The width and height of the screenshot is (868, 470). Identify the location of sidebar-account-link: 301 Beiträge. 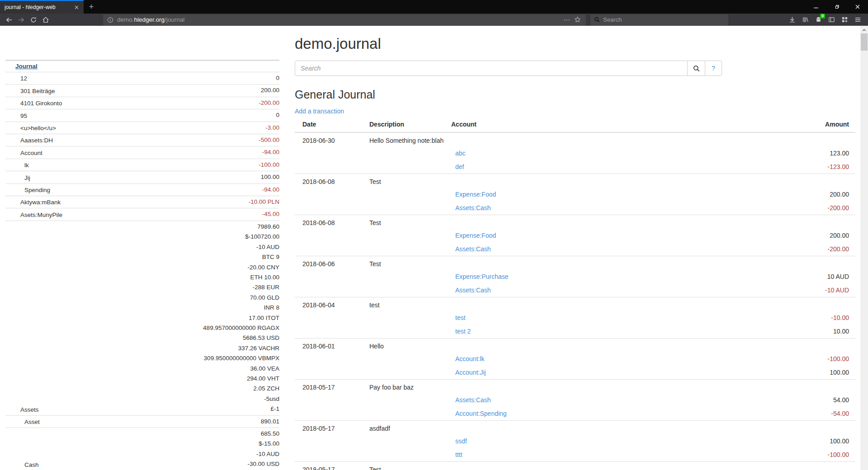
(30, 91).